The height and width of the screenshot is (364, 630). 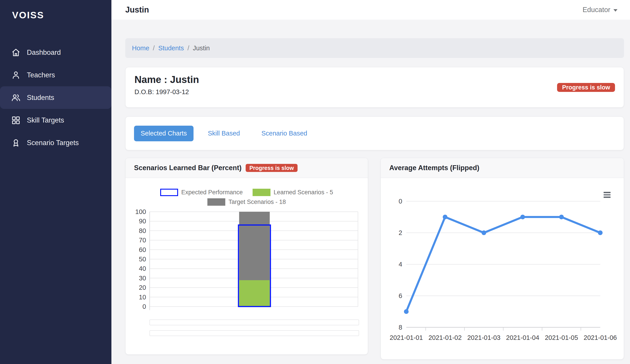 What do you see at coordinates (16, 52) in the screenshot?
I see `home-icon` at bounding box center [16, 52].